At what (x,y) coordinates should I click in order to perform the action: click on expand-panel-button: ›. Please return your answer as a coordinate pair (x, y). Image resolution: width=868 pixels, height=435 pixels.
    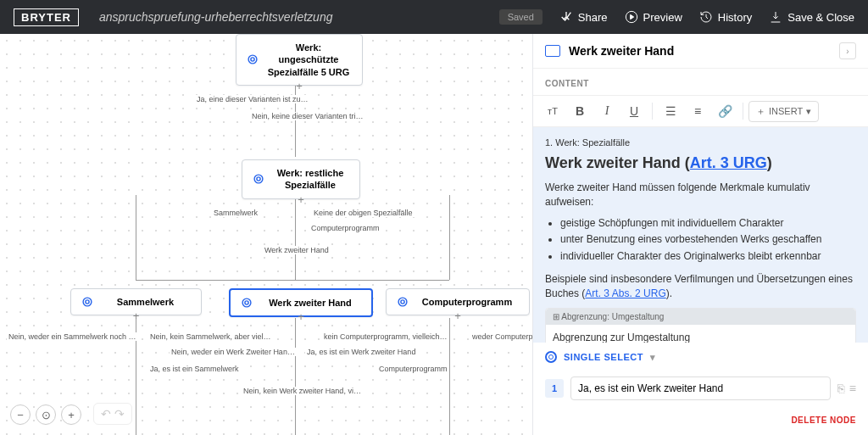
    Looking at the image, I should click on (848, 51).